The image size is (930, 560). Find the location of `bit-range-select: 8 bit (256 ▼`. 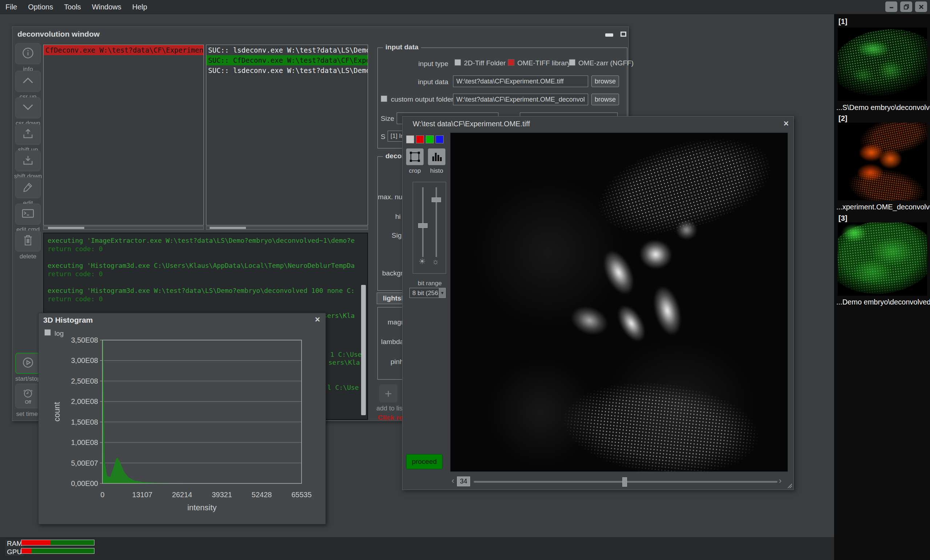

bit-range-select: 8 bit (256 ▼ is located at coordinates (428, 293).